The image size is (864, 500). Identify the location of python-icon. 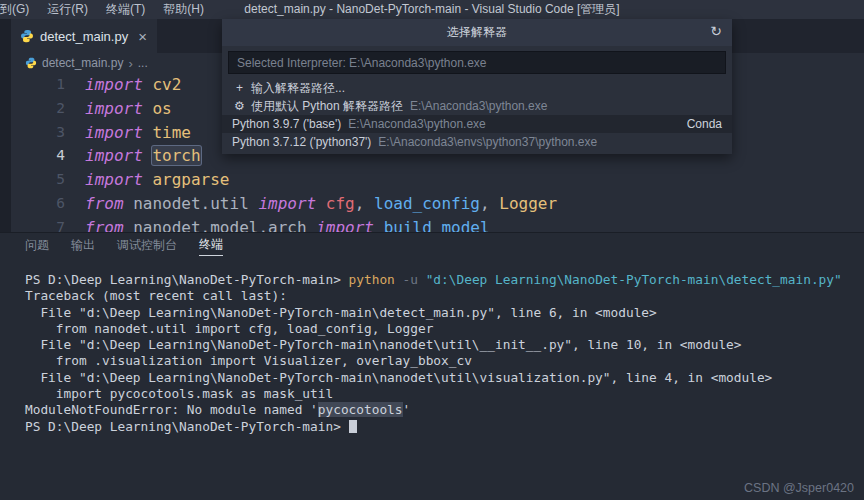
(31, 63).